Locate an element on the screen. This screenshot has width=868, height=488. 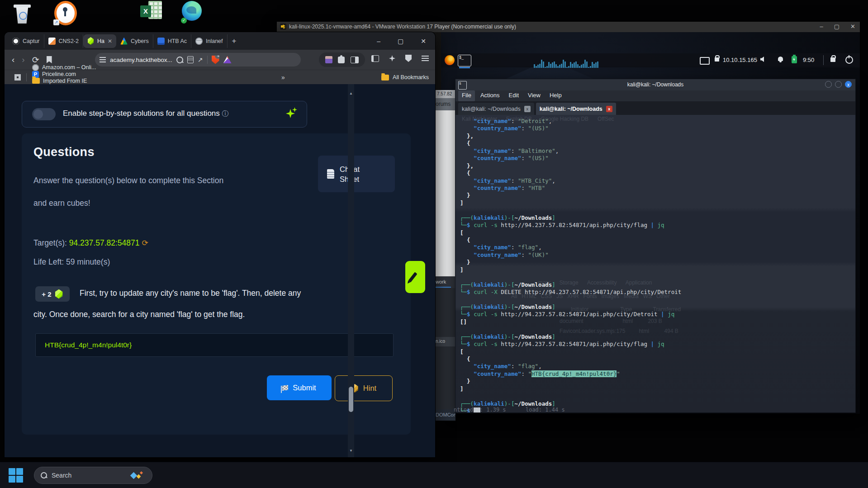
start-button is located at coordinates (16, 475).